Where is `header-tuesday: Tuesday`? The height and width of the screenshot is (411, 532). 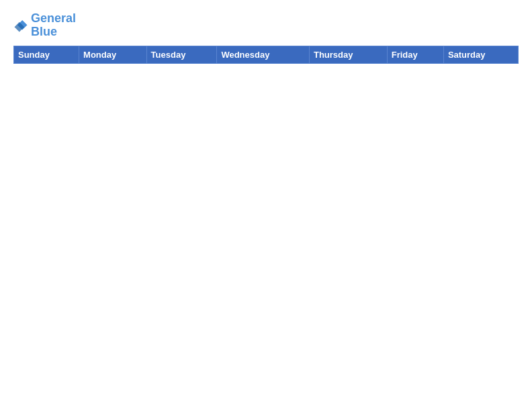 header-tuesday: Tuesday is located at coordinates (181, 54).